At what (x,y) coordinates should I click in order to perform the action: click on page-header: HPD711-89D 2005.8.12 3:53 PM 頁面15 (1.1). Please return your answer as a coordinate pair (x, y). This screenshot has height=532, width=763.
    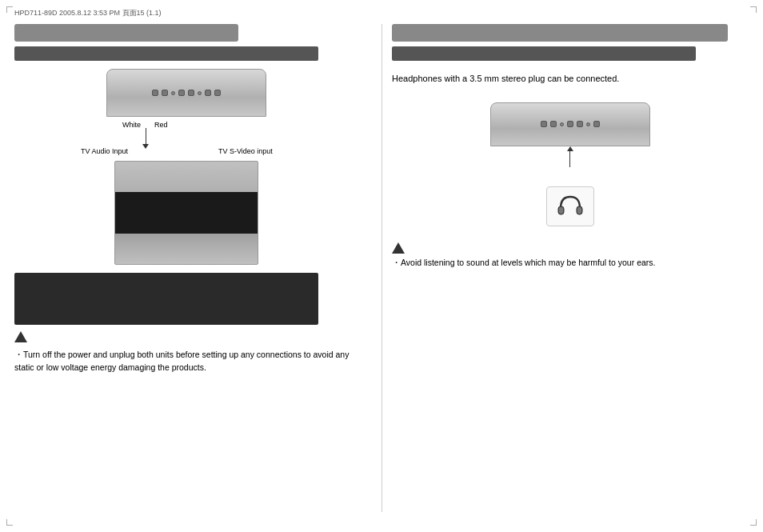
    Looking at the image, I should click on (88, 13).